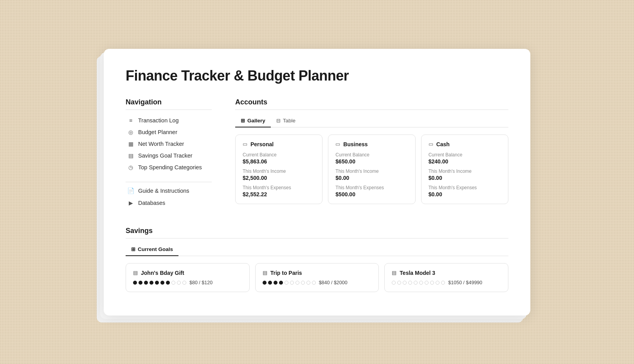 The image size is (634, 364). What do you see at coordinates (135, 273) in the screenshot?
I see `savings-icon-0: ▤` at bounding box center [135, 273].